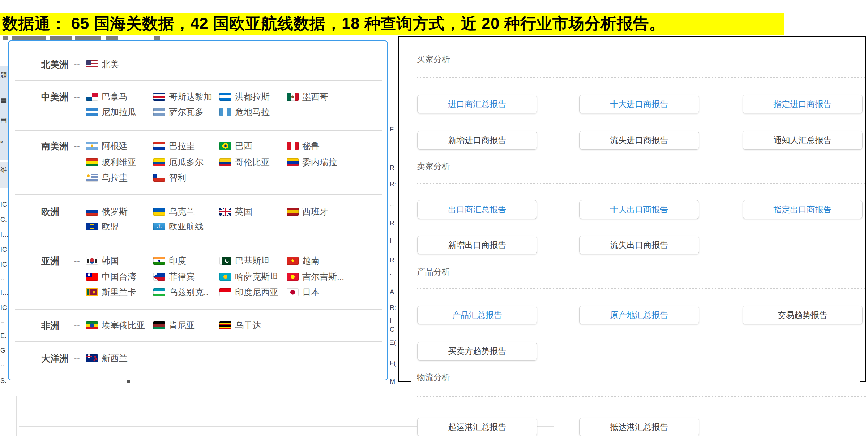 This screenshot has width=868, height=436. What do you see at coordinates (307, 212) in the screenshot?
I see `country-item-spain: 西班牙` at bounding box center [307, 212].